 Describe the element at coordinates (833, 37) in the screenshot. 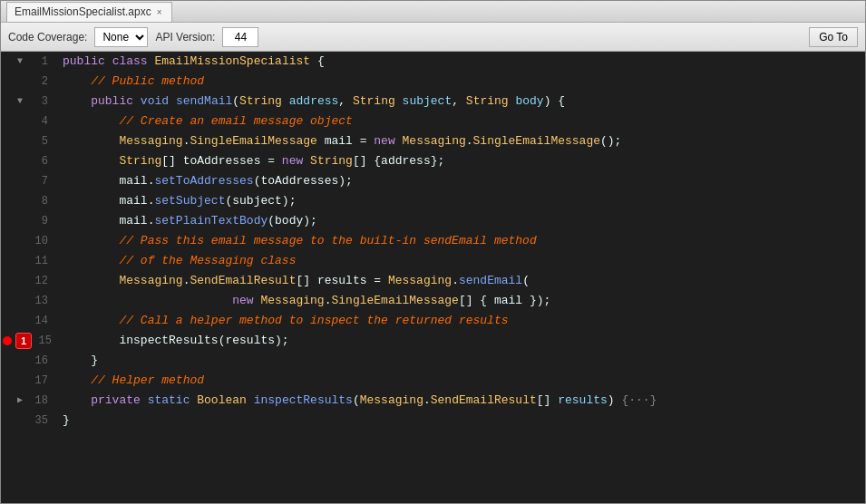

I see `goto-button: Go To` at that location.